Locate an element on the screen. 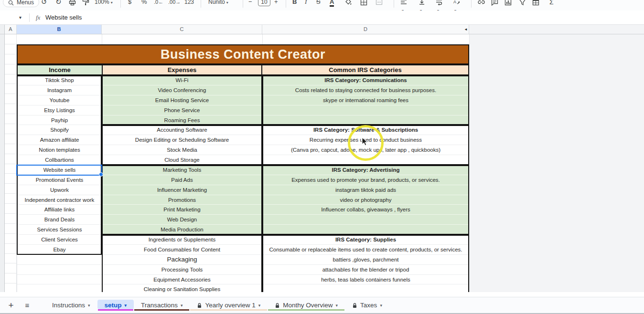 This screenshot has height=314, width=644. text-color-button: A is located at coordinates (332, 3).